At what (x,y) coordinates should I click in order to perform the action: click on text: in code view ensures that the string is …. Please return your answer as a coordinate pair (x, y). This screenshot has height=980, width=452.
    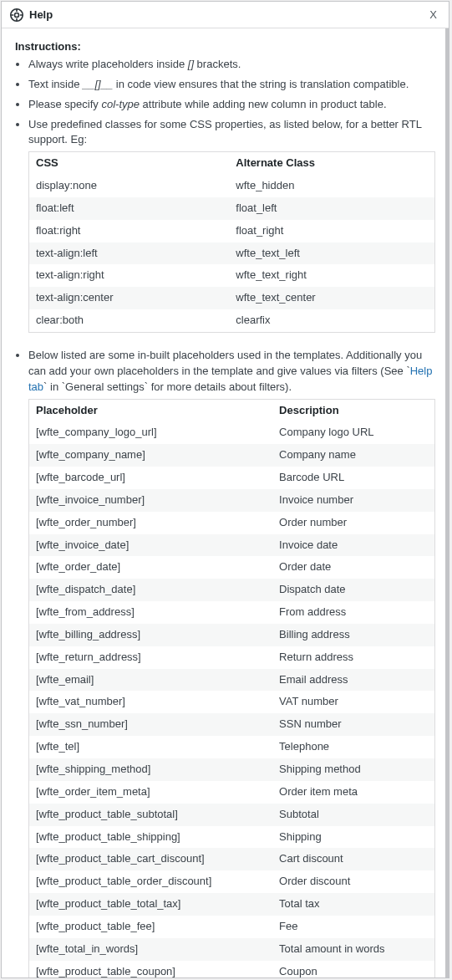
    Looking at the image, I should click on (261, 84).